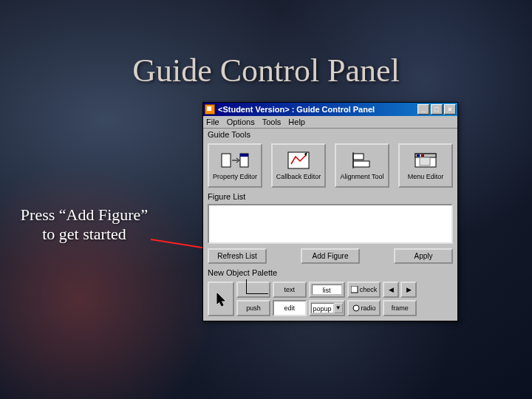 This screenshot has height=399, width=532. Describe the element at coordinates (338, 308) in the screenshot. I see `chevron-down-icon: ▼` at that location.